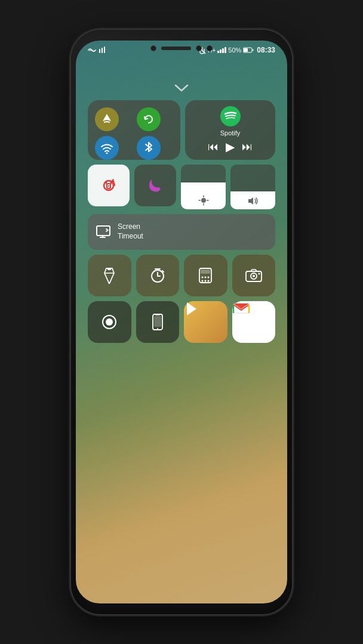 This screenshot has width=363, height=644. I want to click on camera-area, so click(182, 48).